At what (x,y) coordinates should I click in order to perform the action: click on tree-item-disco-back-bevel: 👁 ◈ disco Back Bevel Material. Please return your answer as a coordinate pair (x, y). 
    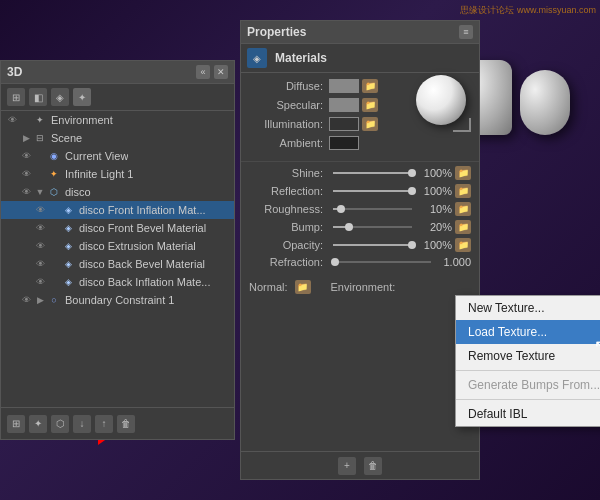
    Looking at the image, I should click on (118, 264).